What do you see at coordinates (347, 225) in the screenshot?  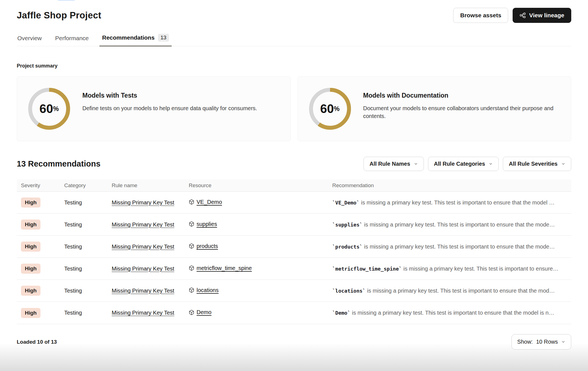 I see `resource-code: `supplies`` at bounding box center [347, 225].